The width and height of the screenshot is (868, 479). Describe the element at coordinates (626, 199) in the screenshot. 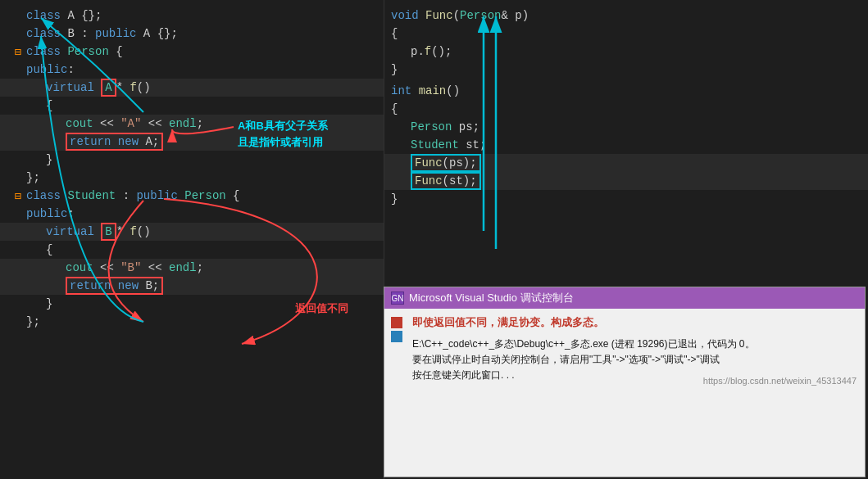

I see `right-line-11: }` at that location.